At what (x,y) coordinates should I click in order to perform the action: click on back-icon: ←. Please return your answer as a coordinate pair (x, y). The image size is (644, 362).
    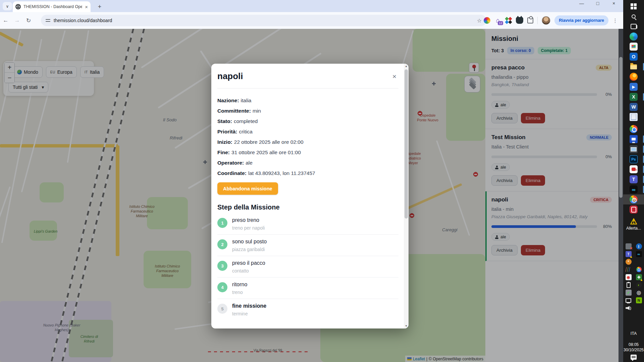
    Looking at the image, I should click on (6, 20).